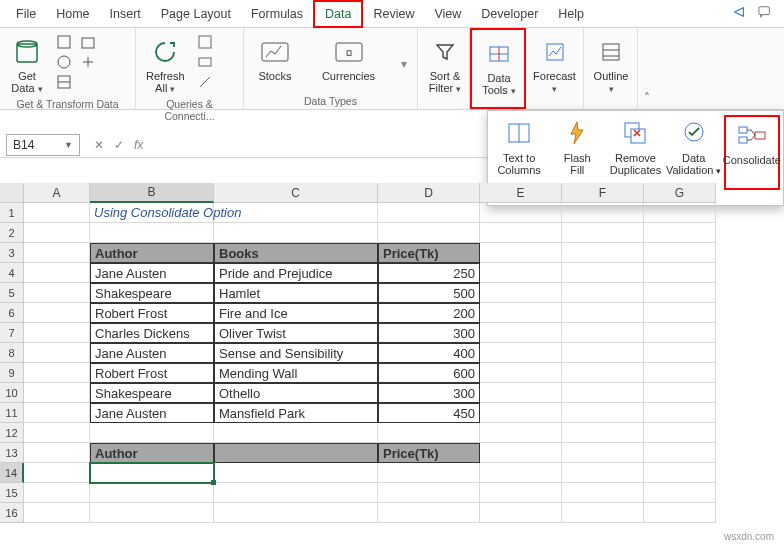 Image resolution: width=784 pixels, height=548 pixels. What do you see at coordinates (521, 433) in the screenshot?
I see `cell-E12` at bounding box center [521, 433].